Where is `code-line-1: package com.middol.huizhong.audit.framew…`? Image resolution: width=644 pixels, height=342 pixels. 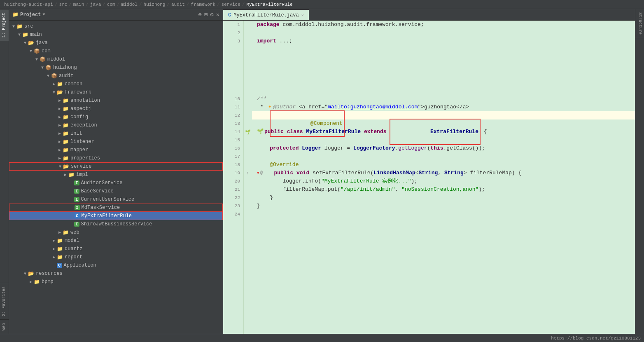 code-line-1: package com.middol.huizhong.audit.framew… is located at coordinates (443, 25).